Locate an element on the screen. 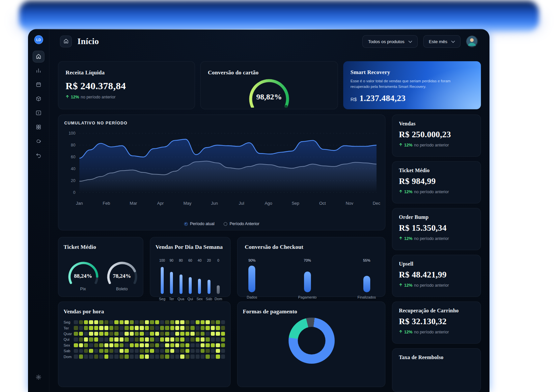 Image resolution: width=558 pixels, height=392 pixels. sidebar-item-calendar is located at coordinates (39, 85).